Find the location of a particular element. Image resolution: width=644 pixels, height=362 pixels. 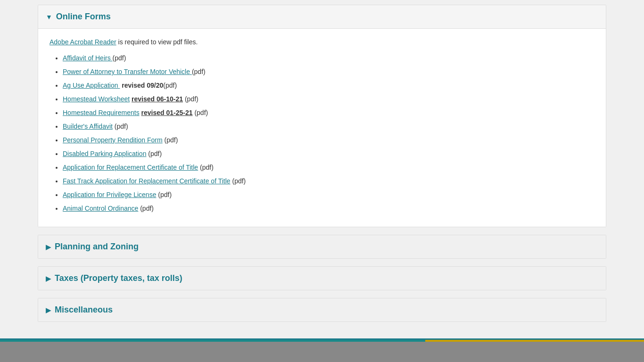

power-attorney-link: Power of Attorney to Transfer Motor Vehi… is located at coordinates (127, 72).